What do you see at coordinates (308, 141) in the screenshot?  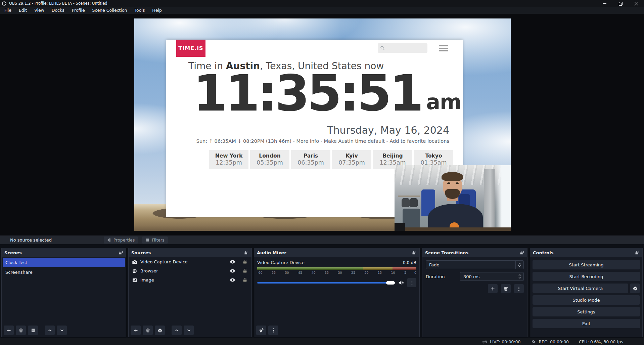 I see `more-info-link: More info` at bounding box center [308, 141].